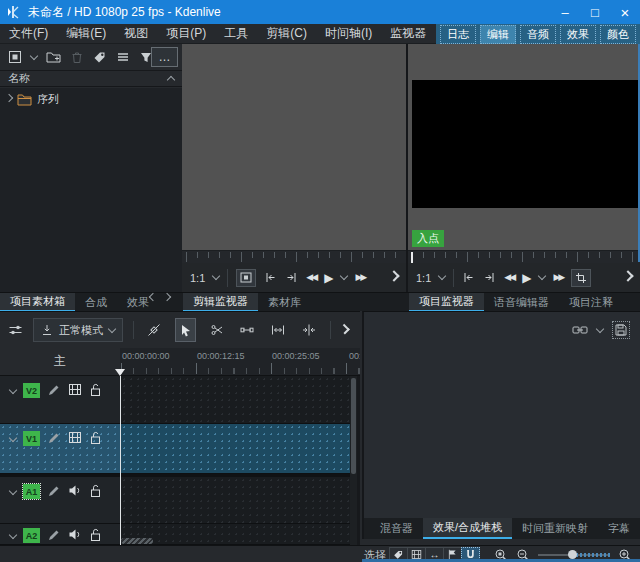 The height and width of the screenshot is (562, 640). What do you see at coordinates (28, 34) in the screenshot?
I see `menu-file: 文件(F)` at bounding box center [28, 34].